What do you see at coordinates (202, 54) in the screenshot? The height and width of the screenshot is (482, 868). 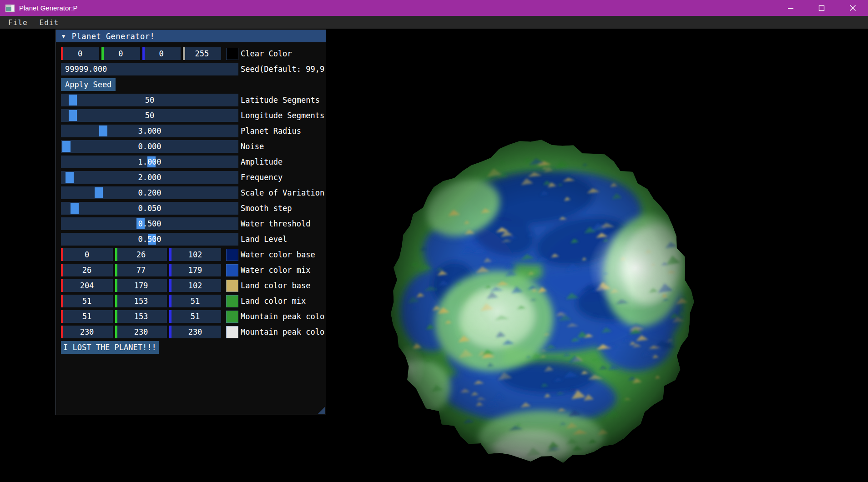 I see `clear-color-a-field: 255` at bounding box center [202, 54].